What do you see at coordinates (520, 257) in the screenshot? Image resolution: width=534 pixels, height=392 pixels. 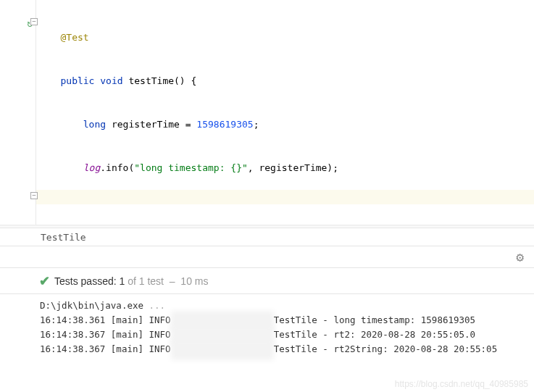 I see `gear-icon: ⚙` at bounding box center [520, 257].